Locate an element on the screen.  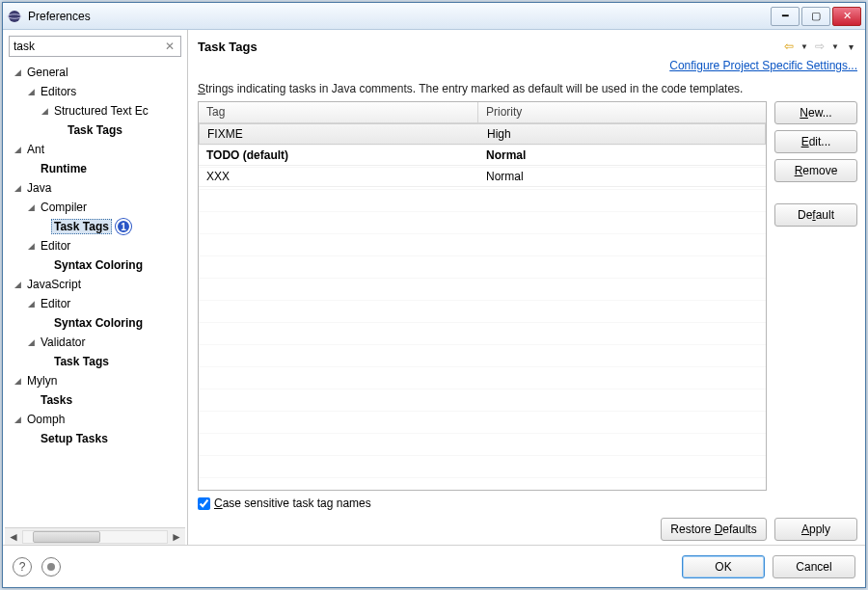
tree-task-tags-js: Task Tags is located at coordinates (96, 362).